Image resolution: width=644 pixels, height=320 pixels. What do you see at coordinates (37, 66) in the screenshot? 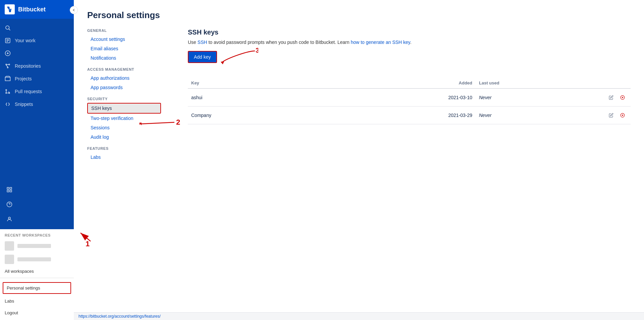
I see `sidebar-nav: Your work Repositories Projects Pull req…` at bounding box center [37, 66].